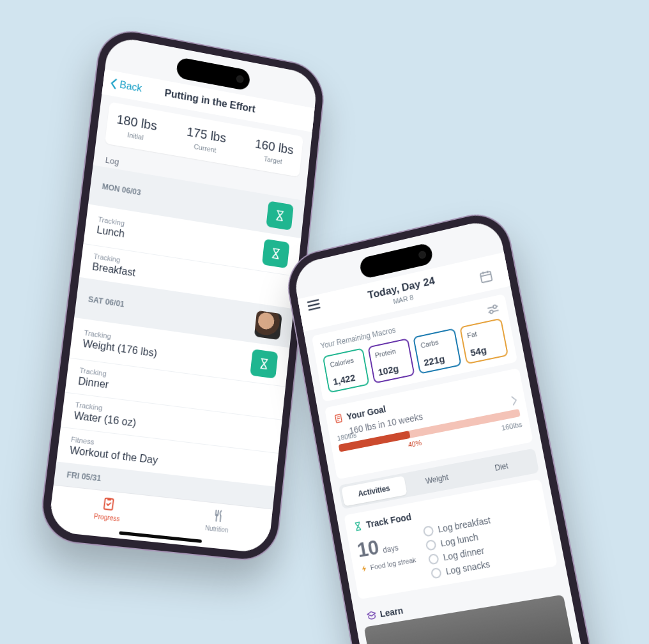 This screenshot has width=649, height=644. Describe the element at coordinates (514, 402) in the screenshot. I see `goal-chevron` at that location.